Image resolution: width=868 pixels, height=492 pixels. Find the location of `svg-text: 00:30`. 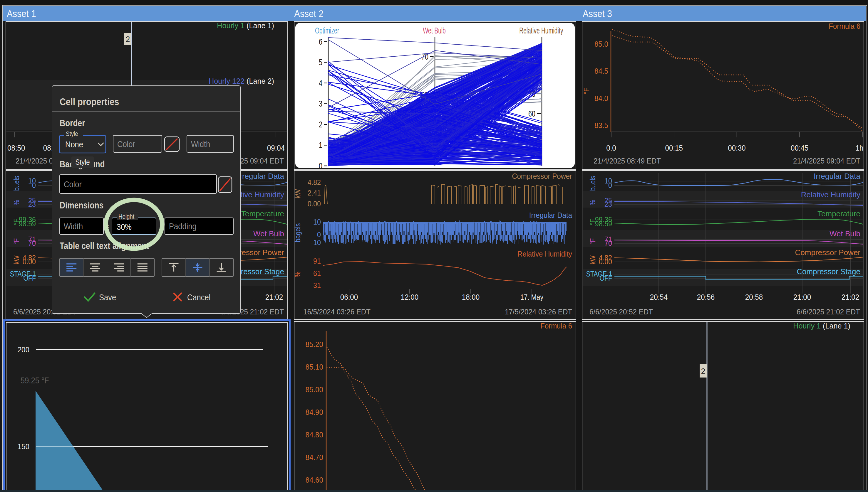

svg-text: 00:30 is located at coordinates (736, 148).